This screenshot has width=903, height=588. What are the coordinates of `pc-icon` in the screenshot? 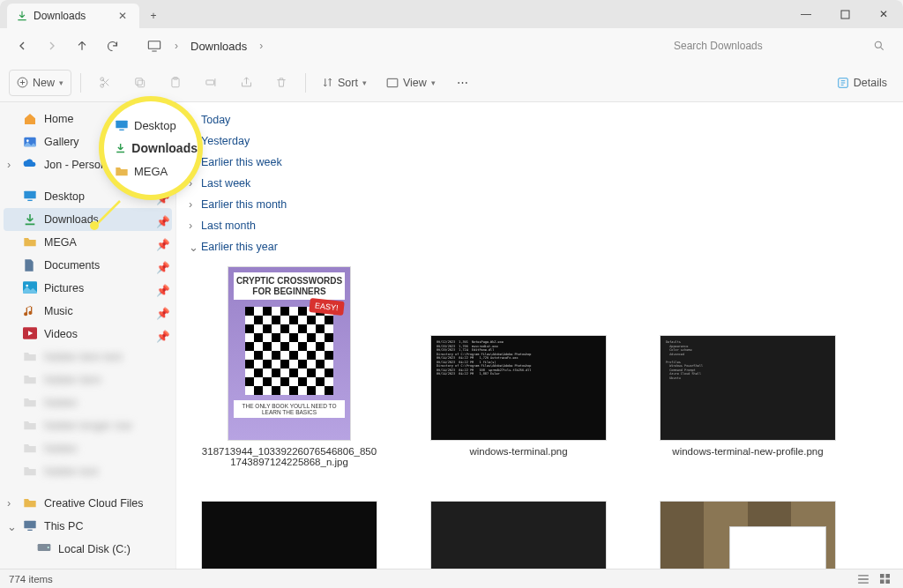 It's located at (154, 46).